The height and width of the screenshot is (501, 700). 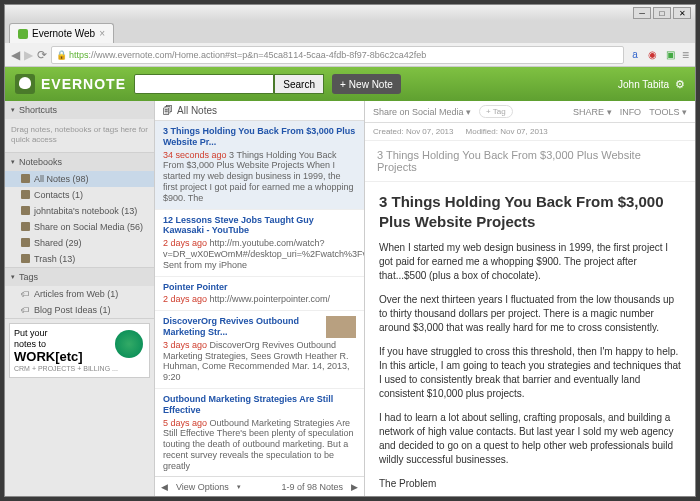 I want to click on sidebar-notebook-item: Share on Social Media (56), so click(x=80, y=227).